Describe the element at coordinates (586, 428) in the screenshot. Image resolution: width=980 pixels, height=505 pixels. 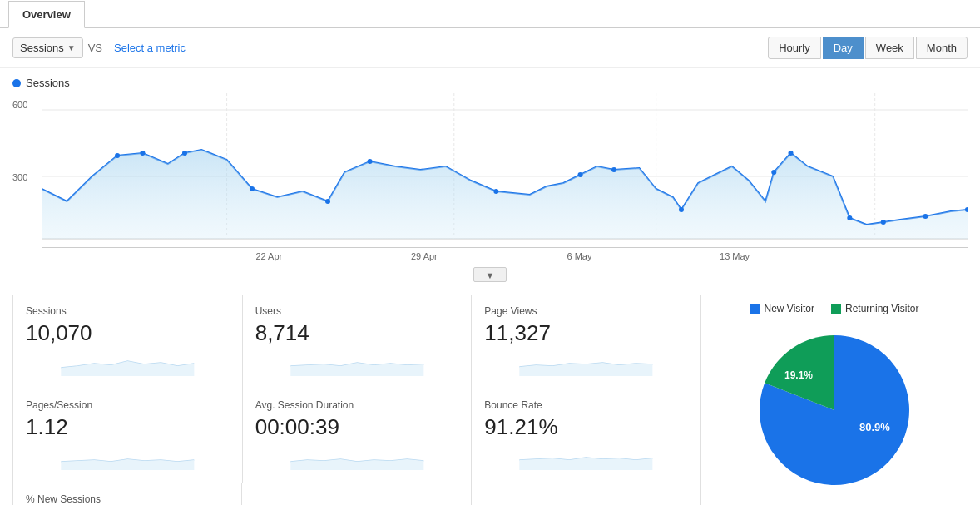
I see `bounce-value: 91.21%` at that location.